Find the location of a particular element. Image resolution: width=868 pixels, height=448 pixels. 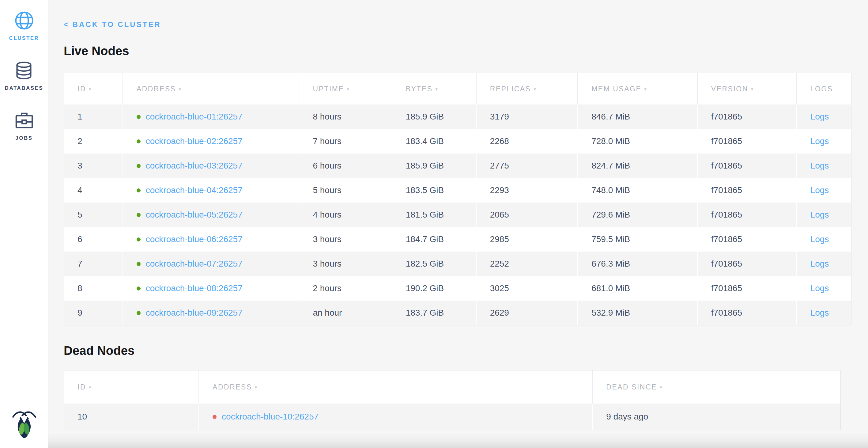

column-header-label: LOGS is located at coordinates (822, 89).